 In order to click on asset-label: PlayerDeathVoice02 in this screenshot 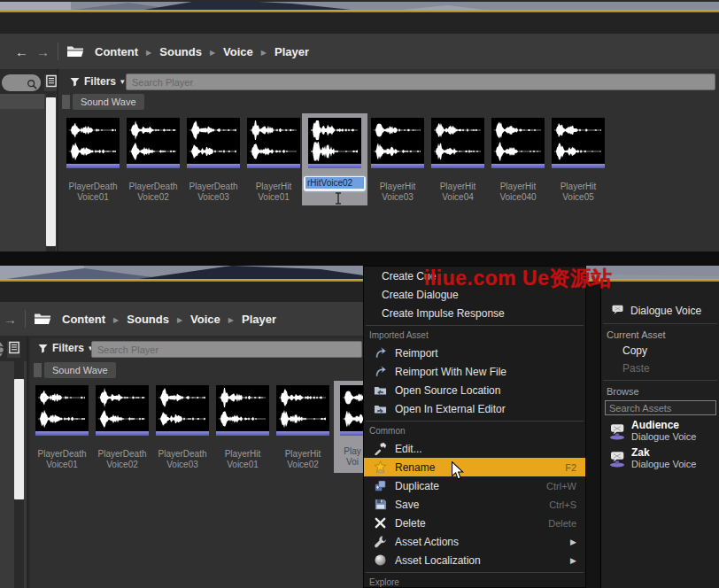, I will do `click(153, 192)`.